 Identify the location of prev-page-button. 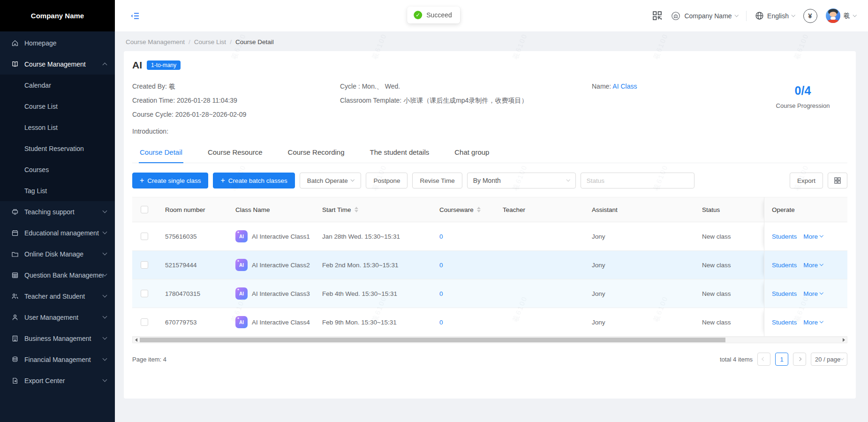
(764, 359).